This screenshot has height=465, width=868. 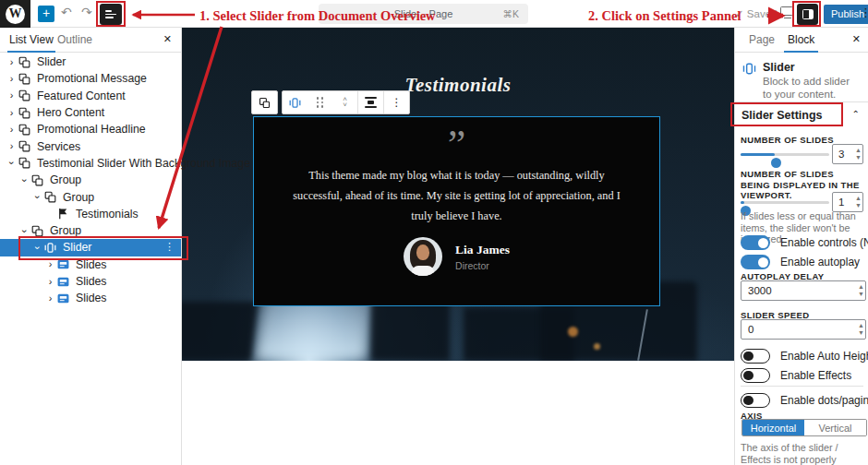 What do you see at coordinates (803, 329) in the screenshot?
I see `slider-speed-input` at bounding box center [803, 329].